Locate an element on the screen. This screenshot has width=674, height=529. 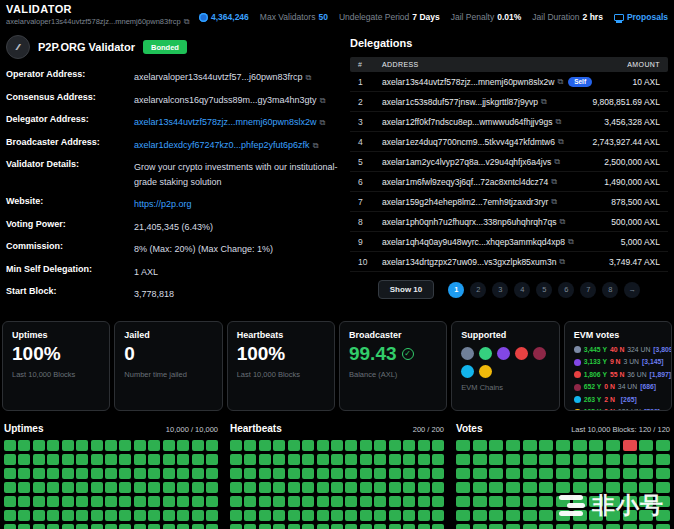
proposals-link: Proposals is located at coordinates (641, 17).